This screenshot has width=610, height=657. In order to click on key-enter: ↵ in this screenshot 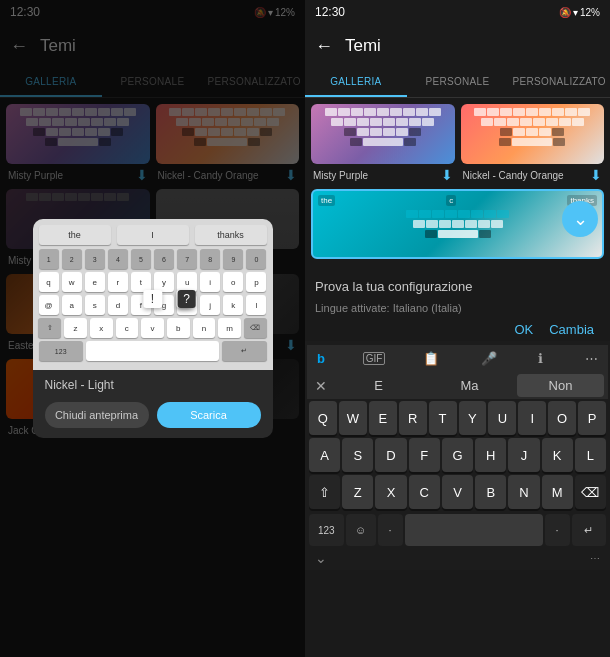, I will do `click(590, 530)`.